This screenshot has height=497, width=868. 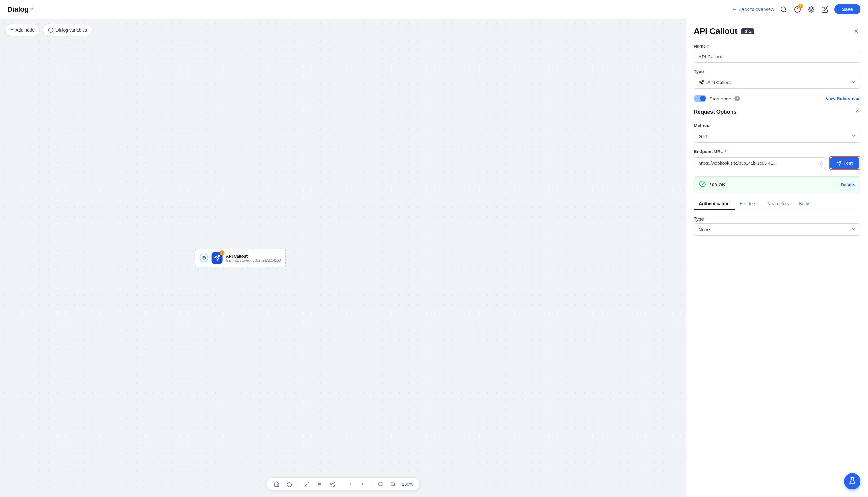 I want to click on fit-icon-button, so click(x=307, y=484).